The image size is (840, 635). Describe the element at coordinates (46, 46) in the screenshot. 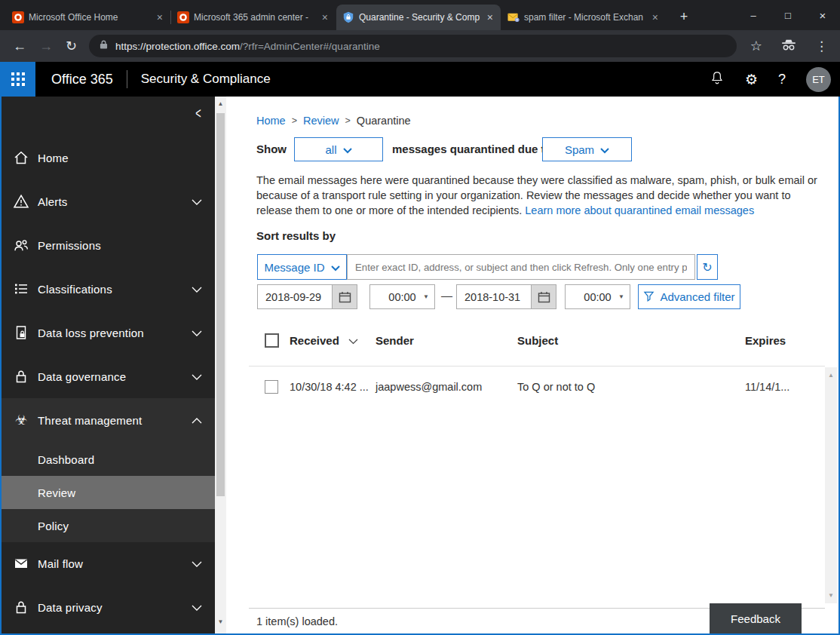

I see `forward-button: →` at that location.